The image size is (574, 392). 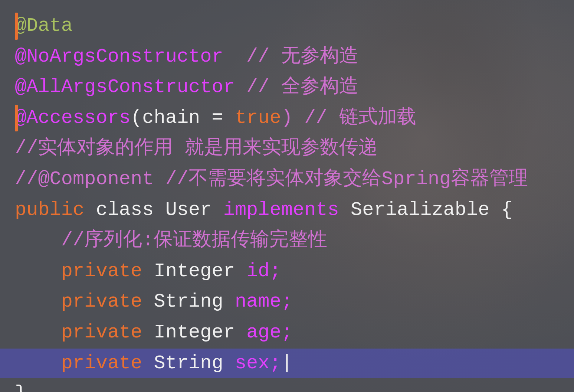 What do you see at coordinates (287, 210) in the screenshot?
I see `code-line-class: public class User implements Serializabl…` at bounding box center [287, 210].